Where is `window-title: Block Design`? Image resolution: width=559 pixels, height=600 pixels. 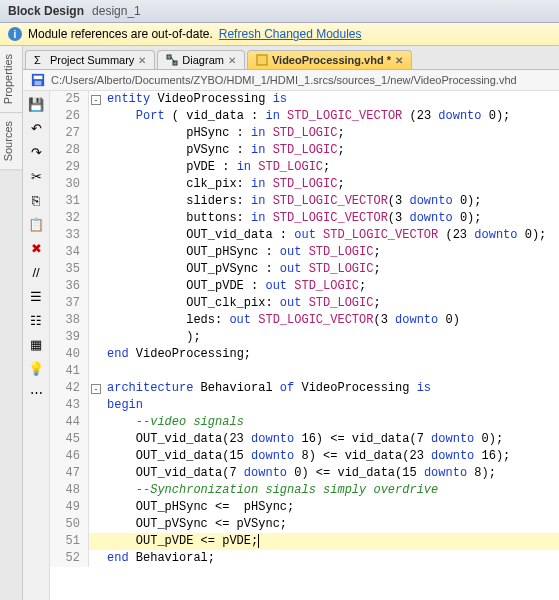 window-title: Block Design is located at coordinates (46, 11).